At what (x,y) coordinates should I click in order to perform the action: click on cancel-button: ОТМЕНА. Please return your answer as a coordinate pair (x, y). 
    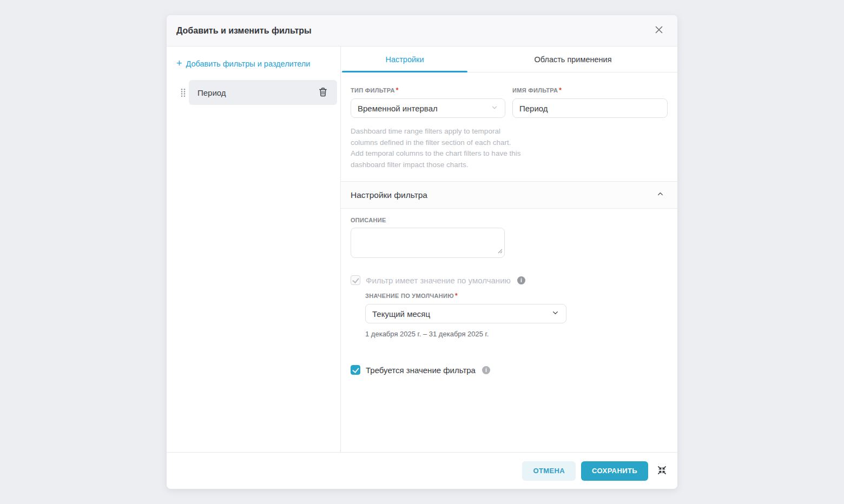
    Looking at the image, I should click on (549, 471).